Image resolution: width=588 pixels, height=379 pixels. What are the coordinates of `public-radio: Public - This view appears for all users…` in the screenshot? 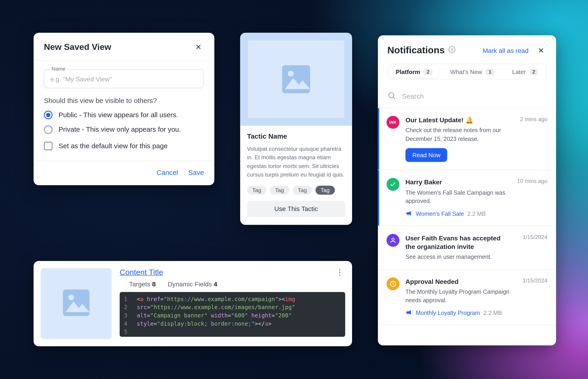 It's located at (124, 115).